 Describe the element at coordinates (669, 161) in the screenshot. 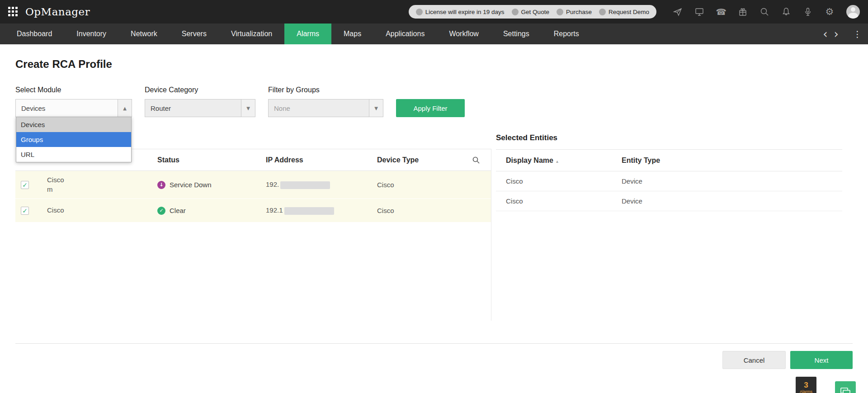

I see `selected-entities-header: Display Name Entity Type` at that location.